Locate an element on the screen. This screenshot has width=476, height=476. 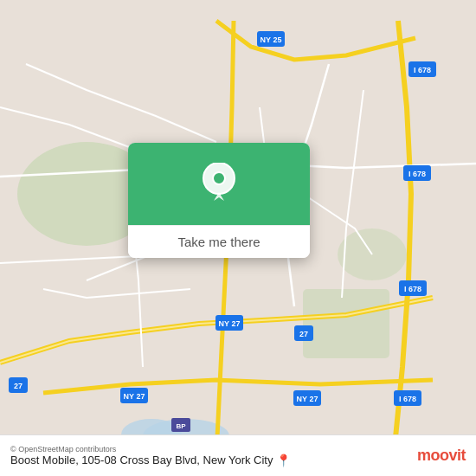
moovit-logo: moovit is located at coordinates (441, 455).